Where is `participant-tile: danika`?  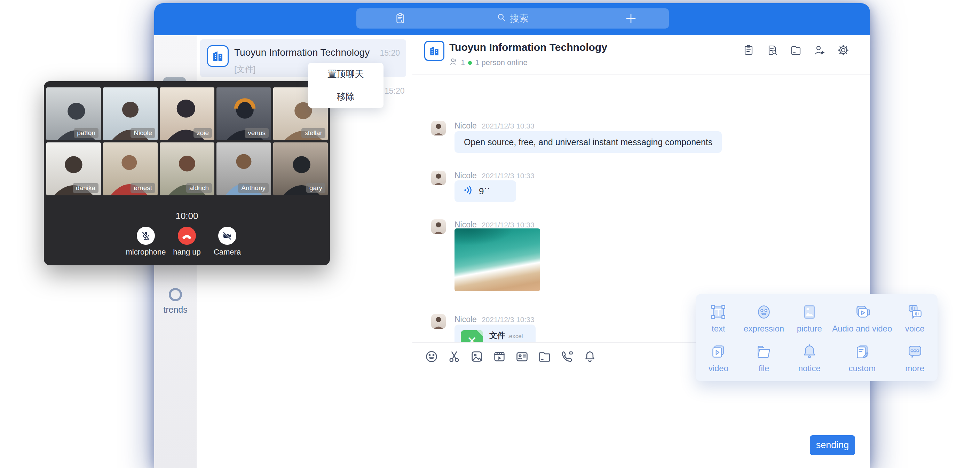
participant-tile: danika is located at coordinates (74, 169).